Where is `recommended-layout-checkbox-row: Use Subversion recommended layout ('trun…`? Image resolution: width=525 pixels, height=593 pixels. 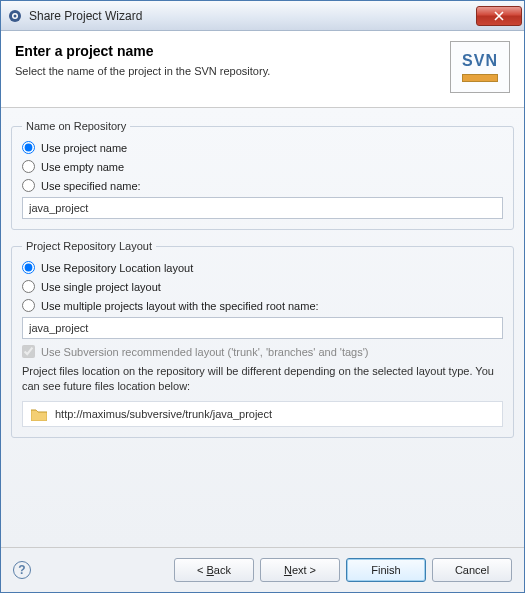 recommended-layout-checkbox-row: Use Subversion recommended layout ('trun… is located at coordinates (262, 350).